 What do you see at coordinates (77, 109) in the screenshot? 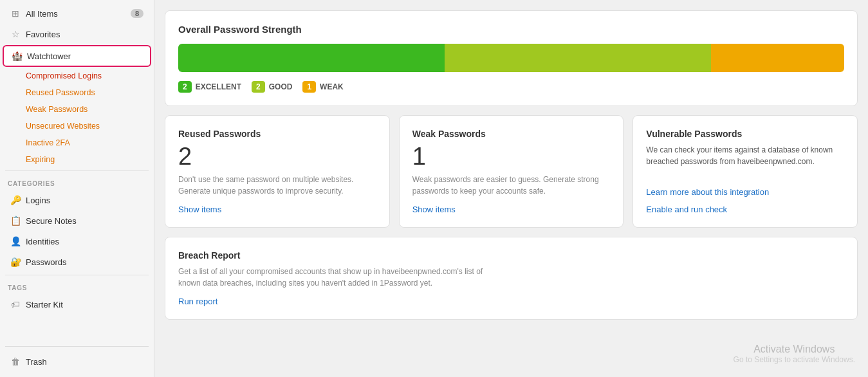
I see `sidebar-item-weak-passwords: Weak Passwords` at bounding box center [77, 109].